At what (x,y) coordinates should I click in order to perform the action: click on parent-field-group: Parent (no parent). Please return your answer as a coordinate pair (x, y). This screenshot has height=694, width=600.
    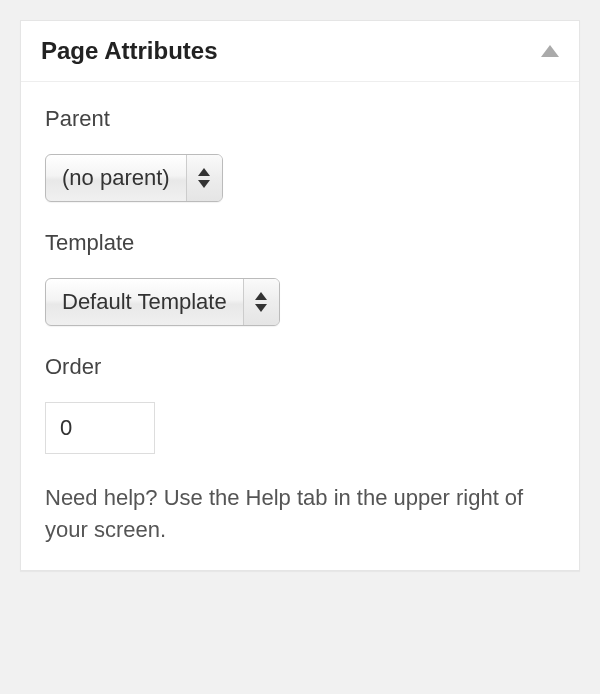
    Looking at the image, I should click on (300, 154).